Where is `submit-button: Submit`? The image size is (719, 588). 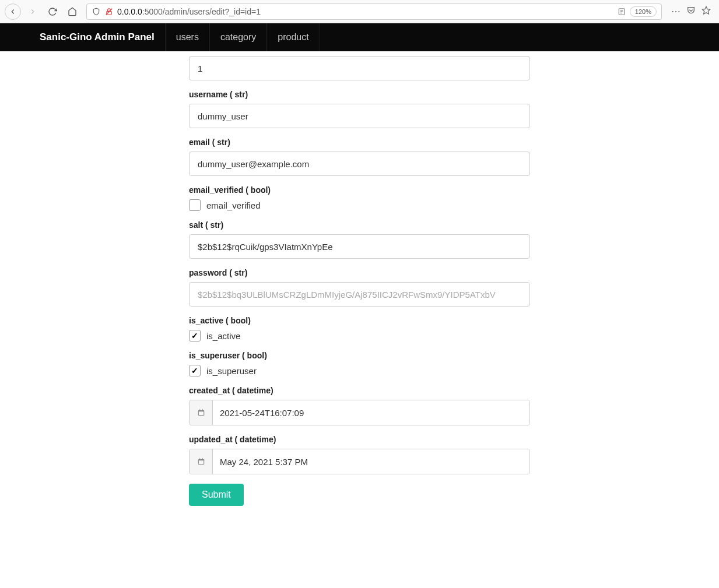 submit-button: Submit is located at coordinates (216, 495).